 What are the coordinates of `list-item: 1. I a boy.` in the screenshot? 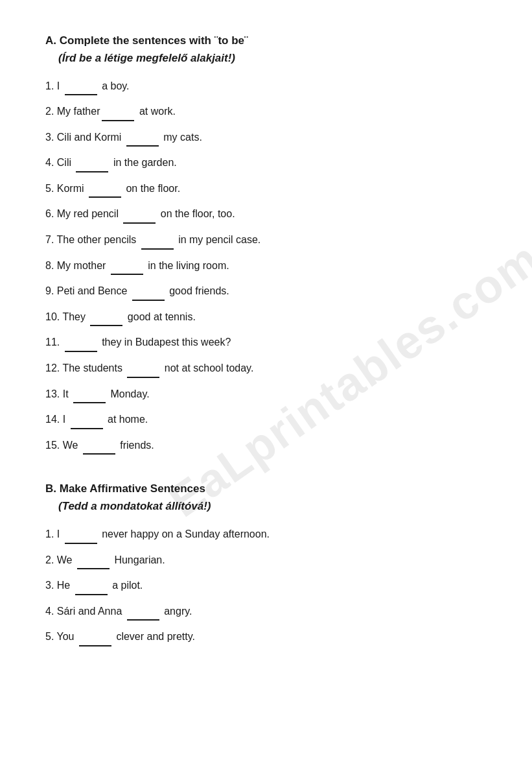 It's located at (266, 87).